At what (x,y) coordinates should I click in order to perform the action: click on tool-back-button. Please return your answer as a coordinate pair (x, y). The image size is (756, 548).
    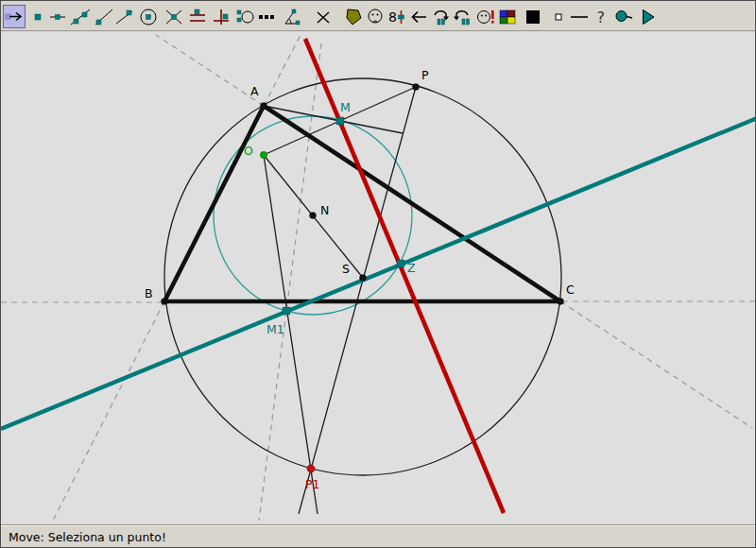
    Looking at the image, I should click on (419, 17).